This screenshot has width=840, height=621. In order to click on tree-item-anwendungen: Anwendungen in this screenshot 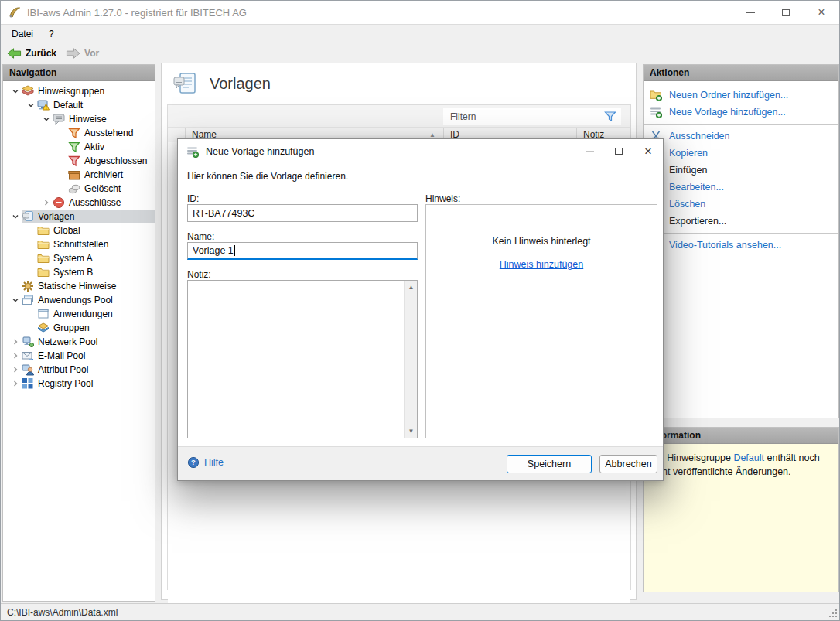, I will do `click(79, 314)`.